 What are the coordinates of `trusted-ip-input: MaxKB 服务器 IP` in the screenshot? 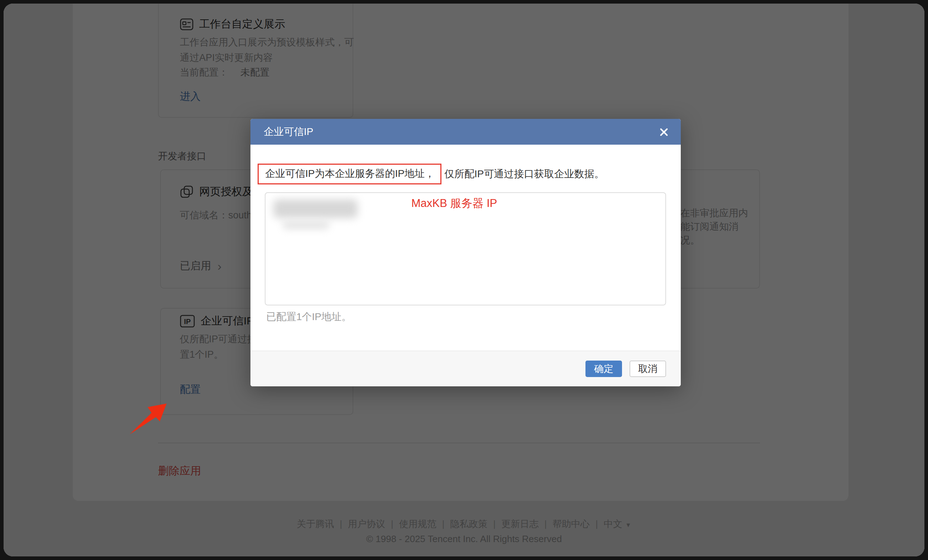 It's located at (466, 249).